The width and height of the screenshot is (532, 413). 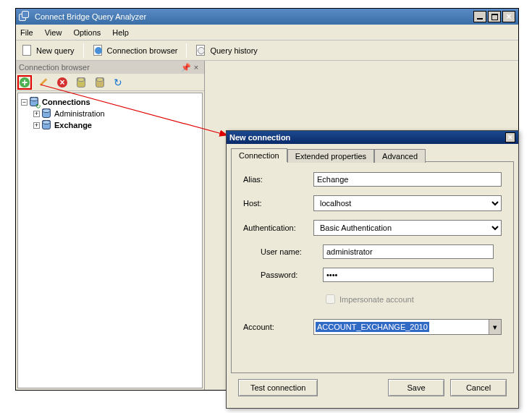 I want to click on dialog-title: New connection, so click(x=368, y=137).